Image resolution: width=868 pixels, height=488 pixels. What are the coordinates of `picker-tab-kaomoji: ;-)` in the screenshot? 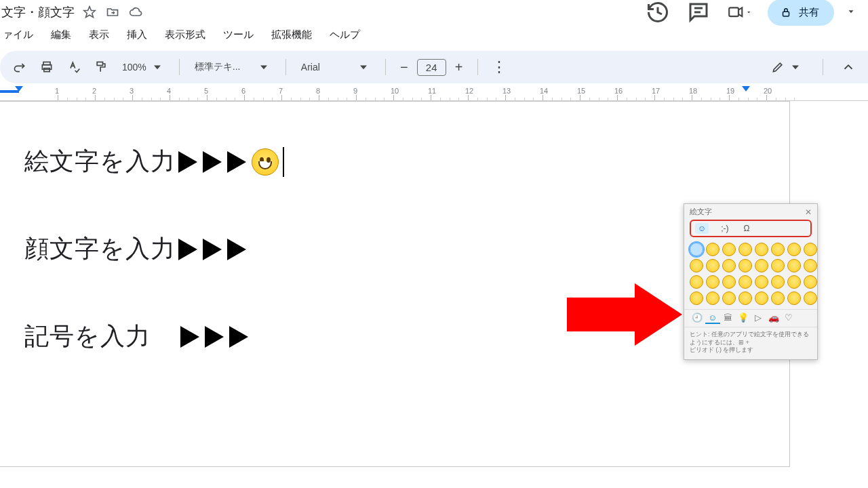 It's located at (724, 228).